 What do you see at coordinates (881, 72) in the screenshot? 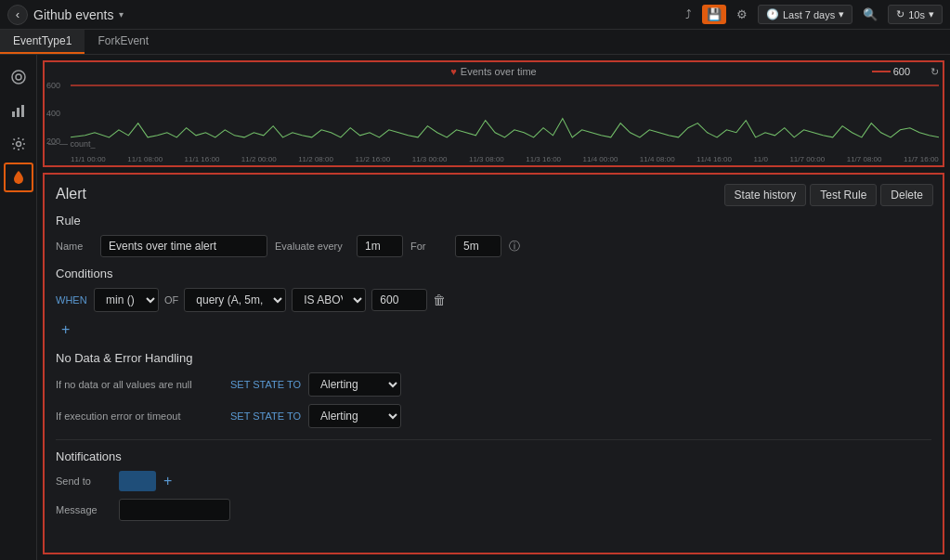
I see `legend-line` at bounding box center [881, 72].